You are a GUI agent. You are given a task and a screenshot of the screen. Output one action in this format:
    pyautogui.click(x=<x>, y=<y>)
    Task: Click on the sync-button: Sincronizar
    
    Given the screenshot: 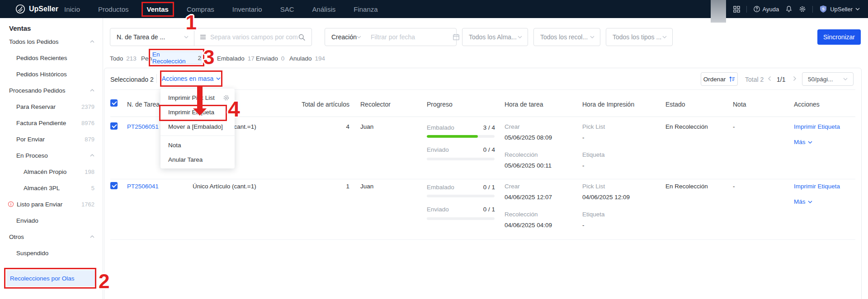 What is the action you would take?
    pyautogui.click(x=839, y=37)
    